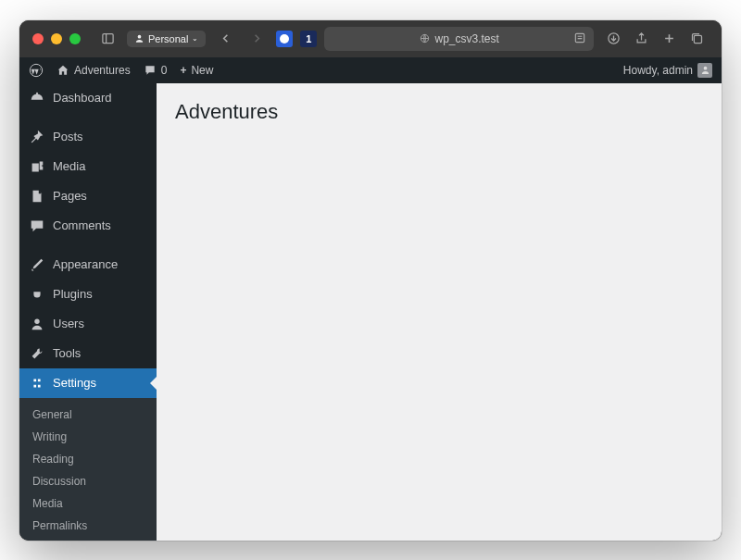  Describe the element at coordinates (70, 196) in the screenshot. I see `sidebar-item-label: Pages` at that location.